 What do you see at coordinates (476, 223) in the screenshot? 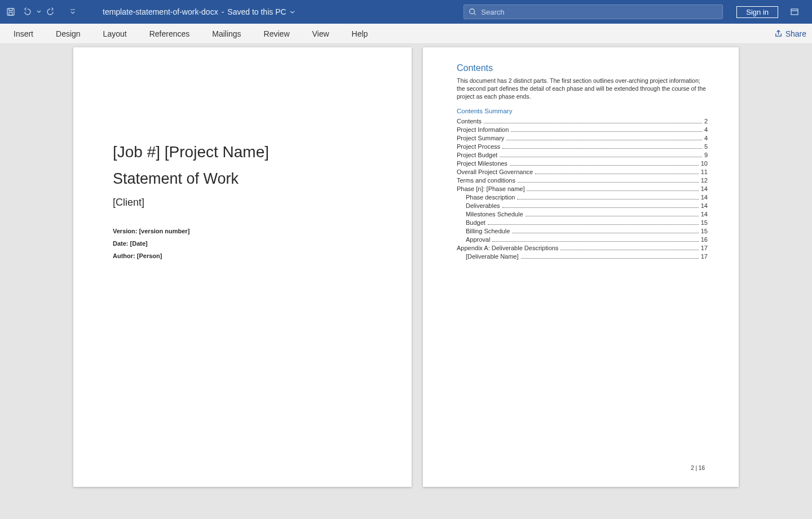
I see `toc-label: Budget` at bounding box center [476, 223].